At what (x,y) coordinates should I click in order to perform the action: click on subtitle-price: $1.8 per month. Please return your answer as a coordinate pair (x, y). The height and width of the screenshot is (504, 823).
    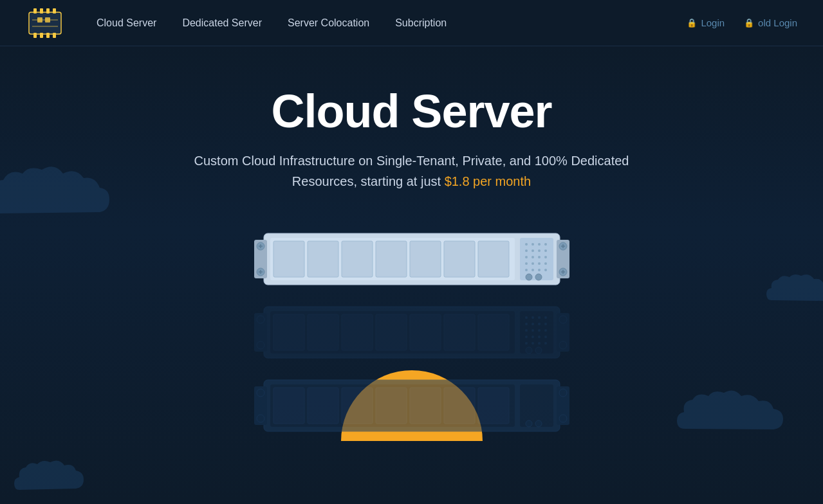
    Looking at the image, I should click on (488, 181).